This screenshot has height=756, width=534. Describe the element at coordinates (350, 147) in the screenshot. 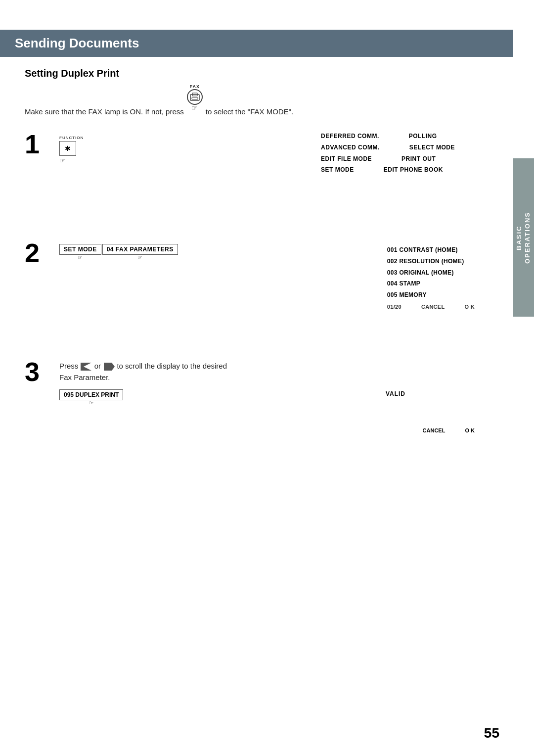

I see `menu-item-2-1: ADVANCED COMM.` at that location.